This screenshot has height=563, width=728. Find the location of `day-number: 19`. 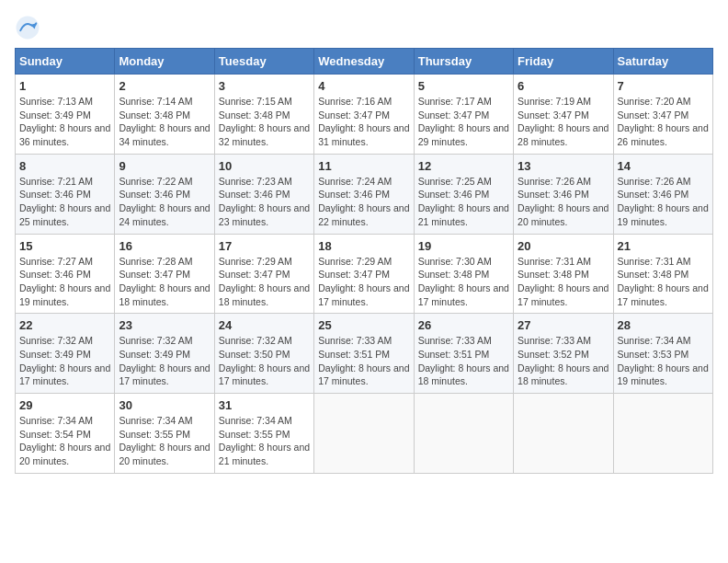

day-number: 19 is located at coordinates (463, 247).